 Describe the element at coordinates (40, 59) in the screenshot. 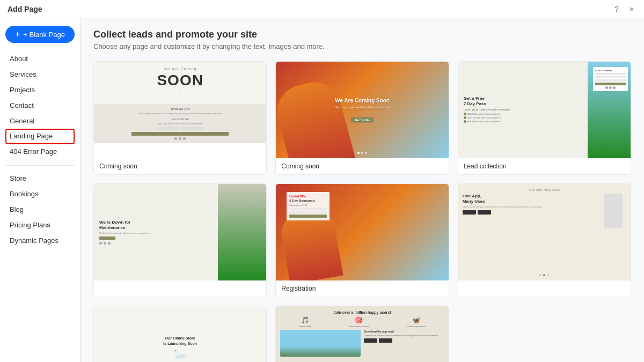

I see `sidebar-item-about: About` at that location.